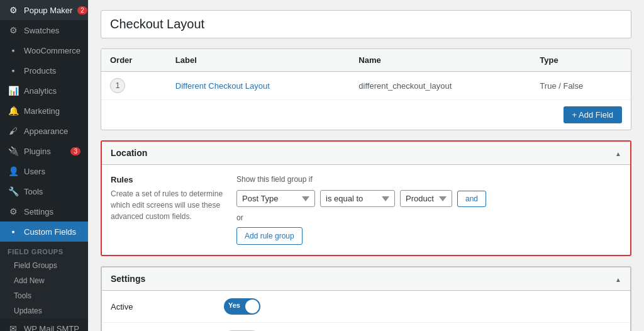 The image size is (644, 331). I want to click on sidebar-item-analytics: 📊 Analytics, so click(44, 91).